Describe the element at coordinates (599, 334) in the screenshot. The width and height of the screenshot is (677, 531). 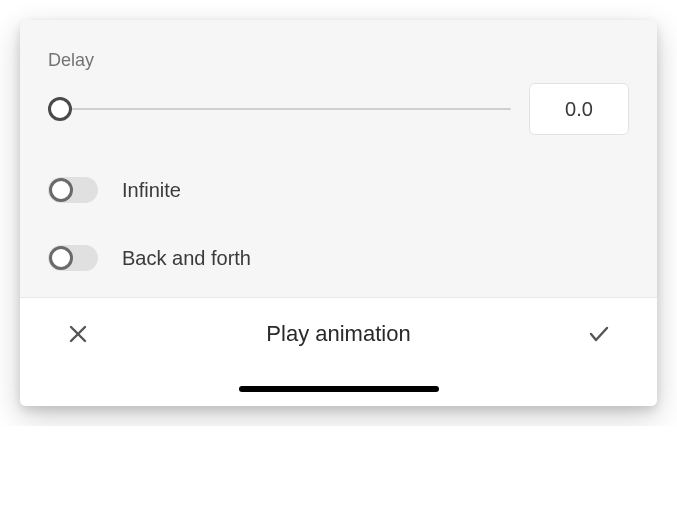
I see `confirm-button` at that location.